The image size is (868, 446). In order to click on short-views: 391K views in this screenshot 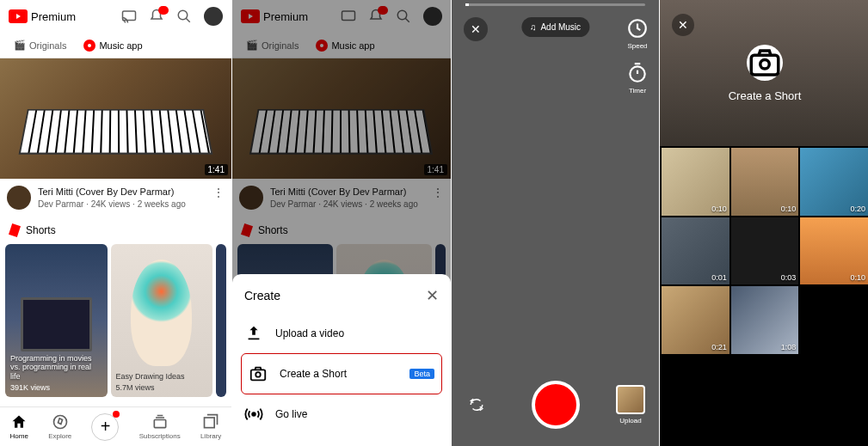, I will do `click(57, 388)`.